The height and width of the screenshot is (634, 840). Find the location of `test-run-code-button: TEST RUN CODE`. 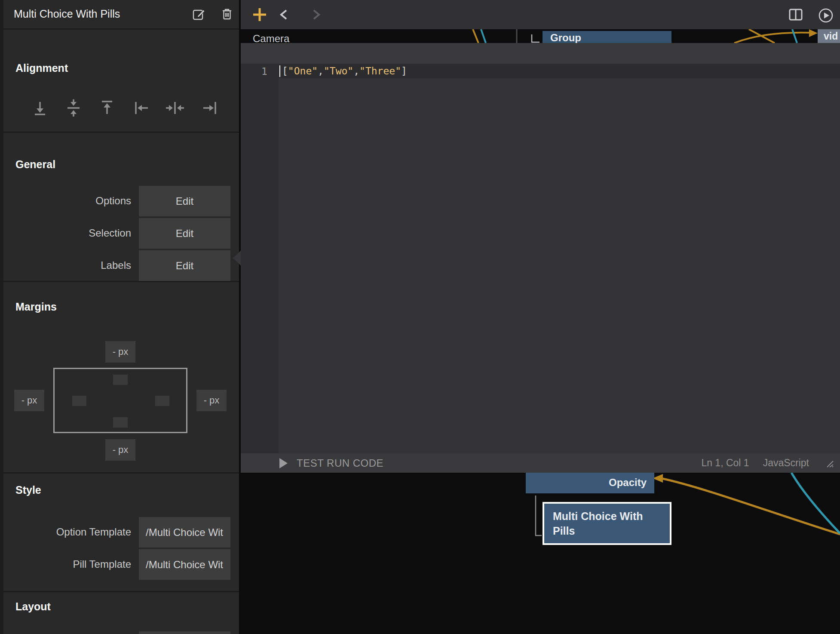

test-run-code-button: TEST RUN CODE is located at coordinates (340, 463).